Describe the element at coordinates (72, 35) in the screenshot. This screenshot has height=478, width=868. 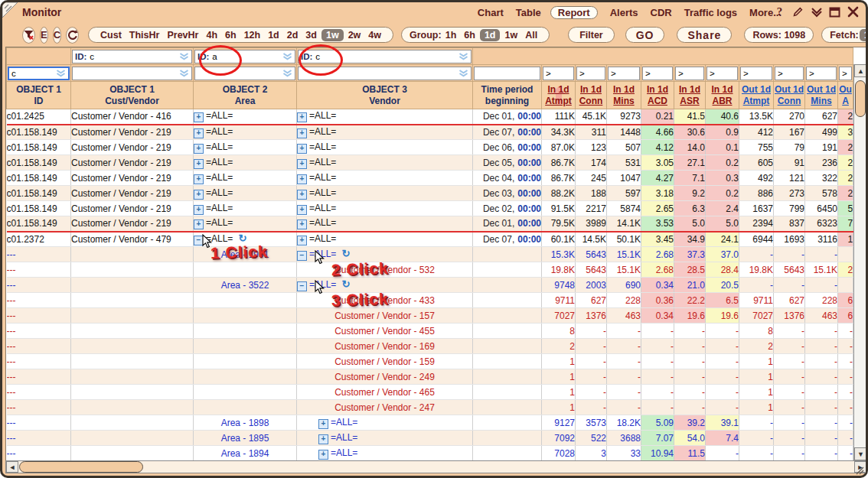
I see `refresh-button` at that location.